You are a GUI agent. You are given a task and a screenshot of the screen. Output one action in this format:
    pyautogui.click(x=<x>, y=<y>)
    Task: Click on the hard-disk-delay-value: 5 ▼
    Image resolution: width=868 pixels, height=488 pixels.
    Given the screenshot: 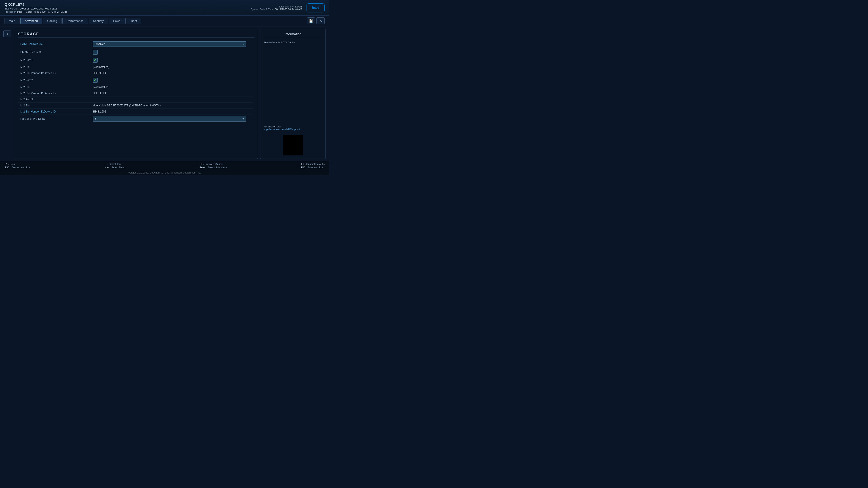 What is the action you would take?
    pyautogui.click(x=169, y=119)
    